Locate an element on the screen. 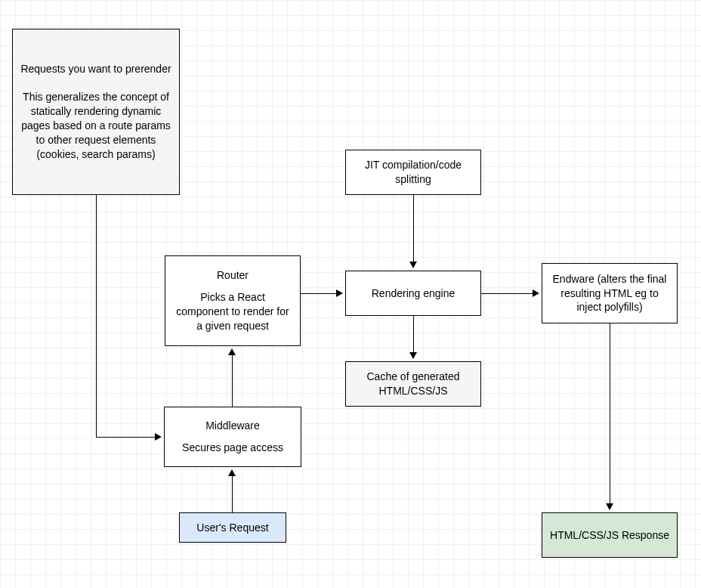 This screenshot has width=701, height=588. prerender-line1: Requests you want to prerender is located at coordinates (95, 70).